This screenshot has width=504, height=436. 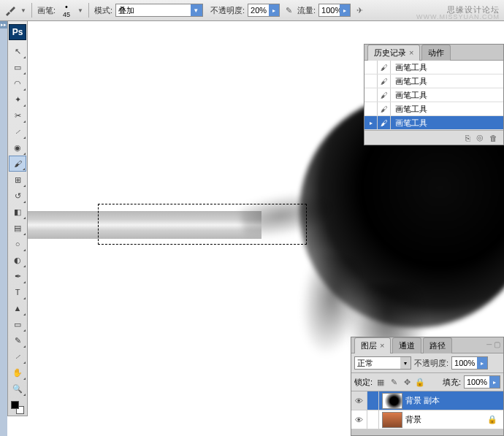 I want to click on panel-tab-bar: 历史记录× 动作, so click(x=434, y=53).